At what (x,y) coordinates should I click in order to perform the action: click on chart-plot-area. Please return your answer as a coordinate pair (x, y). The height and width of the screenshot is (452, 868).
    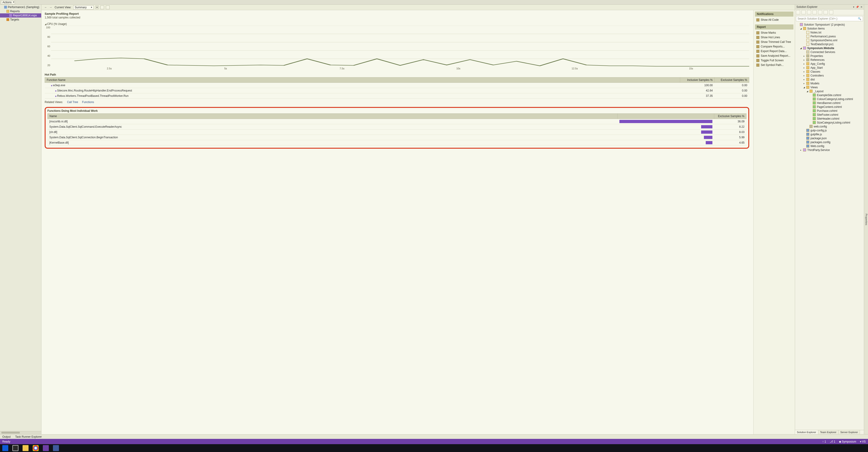
    Looking at the image, I should click on (400, 47).